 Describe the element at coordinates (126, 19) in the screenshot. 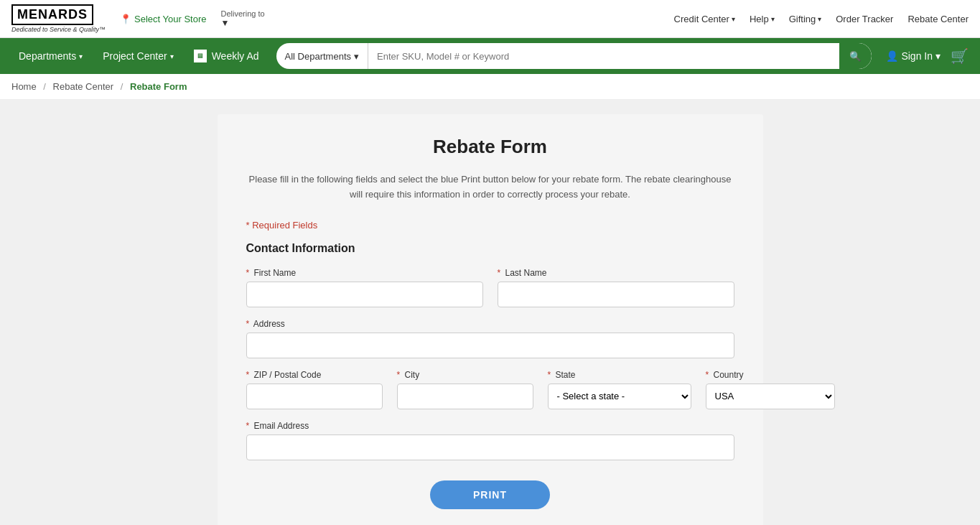

I see `location-pin-icon: 📍` at that location.